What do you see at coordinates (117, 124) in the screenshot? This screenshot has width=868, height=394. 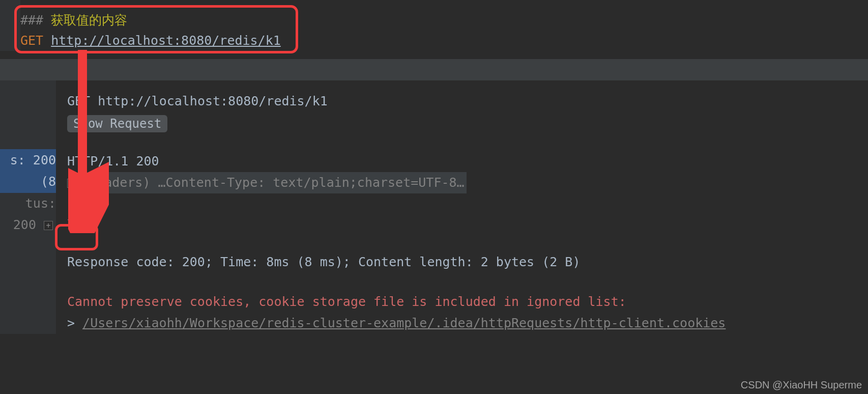 I see `show-request-button: Show Request` at bounding box center [117, 124].